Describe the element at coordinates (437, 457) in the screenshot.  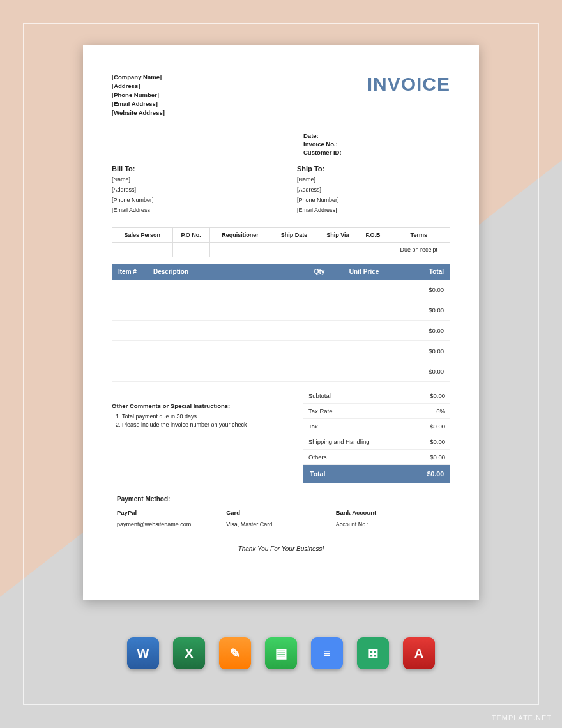
I see `others-value: $0.00` at that location.